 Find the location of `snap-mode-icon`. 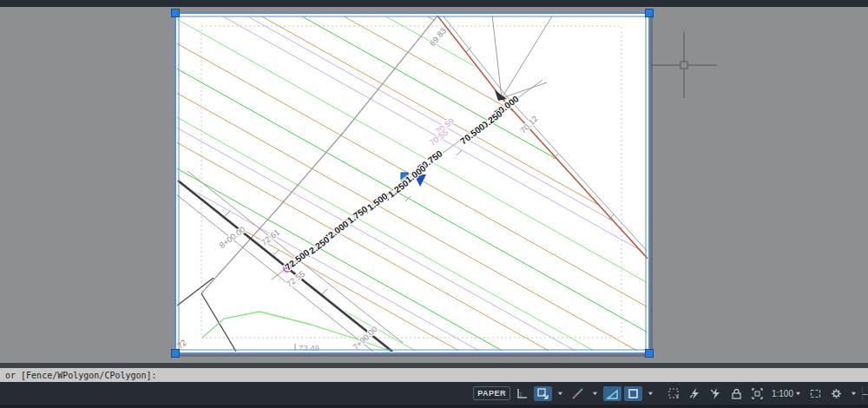

snap-mode-icon is located at coordinates (543, 394).